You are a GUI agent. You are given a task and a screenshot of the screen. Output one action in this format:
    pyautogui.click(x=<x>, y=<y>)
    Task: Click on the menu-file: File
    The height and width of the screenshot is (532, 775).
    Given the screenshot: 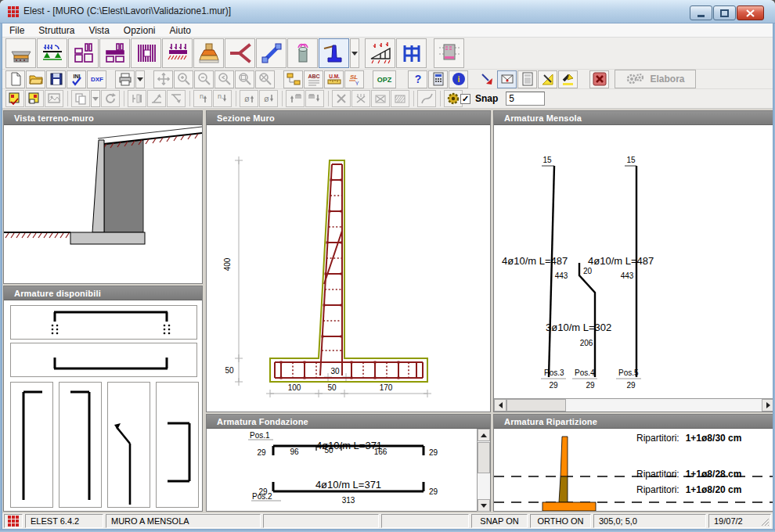 What is the action you would take?
    pyautogui.click(x=17, y=31)
    